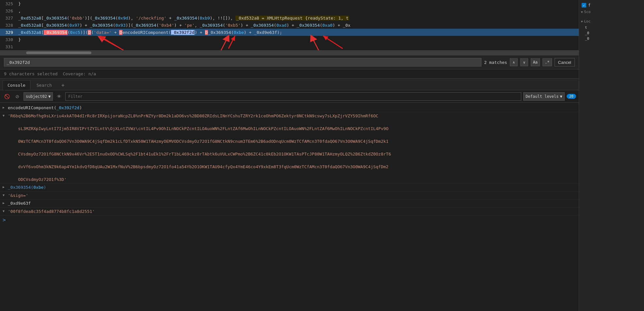  What do you see at coordinates (289, 18) in the screenshot?
I see `code-line-327: 327 _0xd532a8[_0x369354('0xbb')](_0x3693…` at bounding box center [289, 18].